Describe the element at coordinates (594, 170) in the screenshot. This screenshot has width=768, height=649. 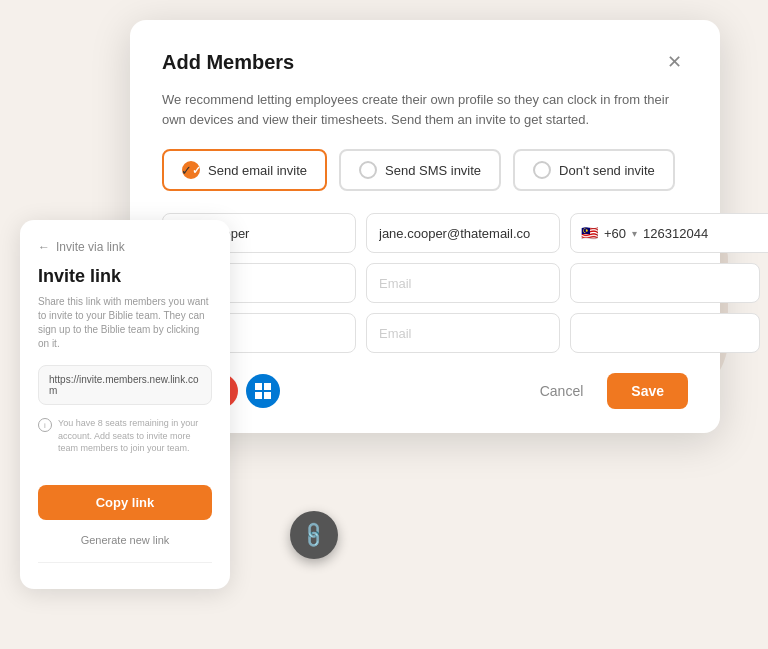
I see `invite-option-none: Don't send invite` at that location.